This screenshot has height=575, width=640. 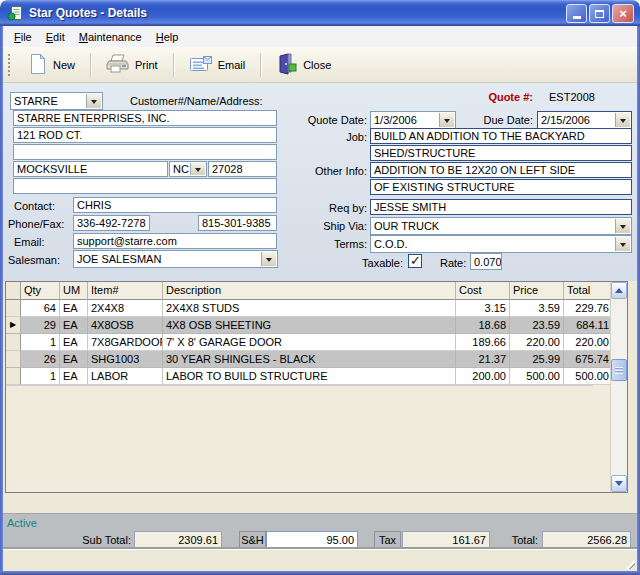 I want to click on taxable-checkbox, so click(x=415, y=261).